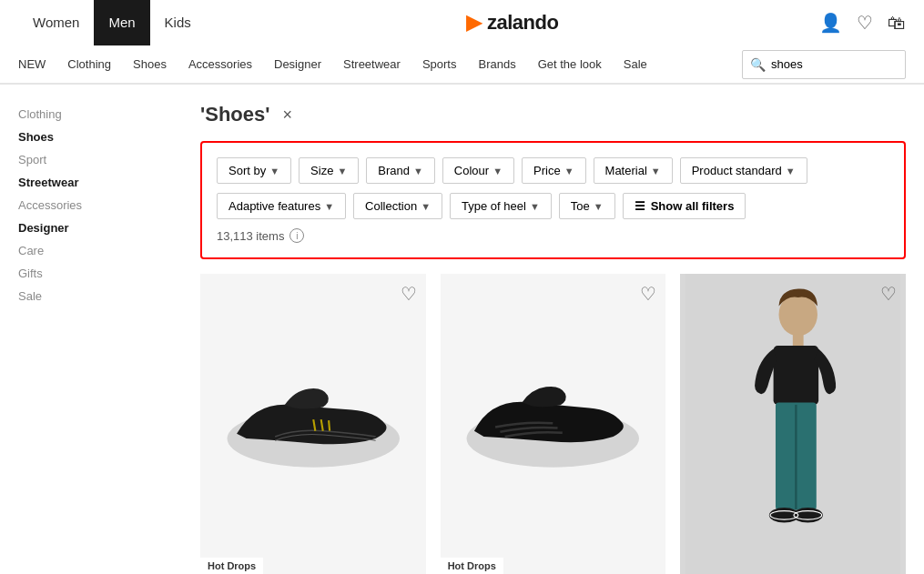 The height and width of the screenshot is (574, 924). I want to click on nav-tab-women: Women, so click(56, 23).